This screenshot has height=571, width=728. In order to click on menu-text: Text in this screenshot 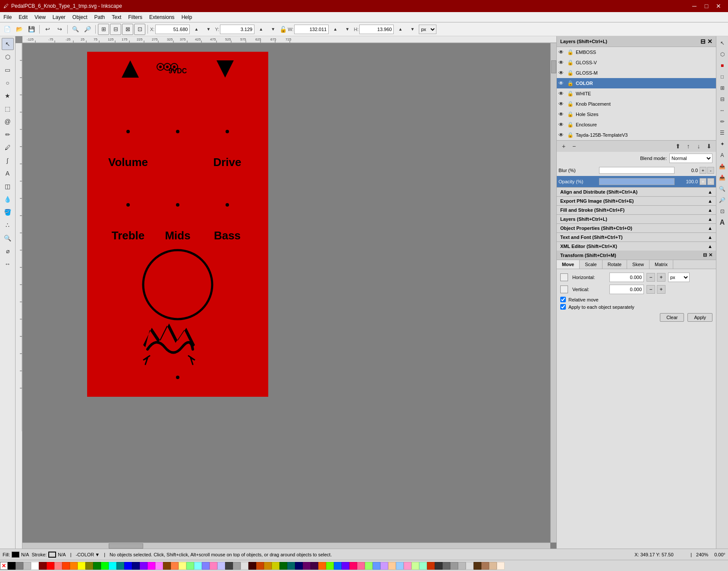, I will do `click(116, 17)`.